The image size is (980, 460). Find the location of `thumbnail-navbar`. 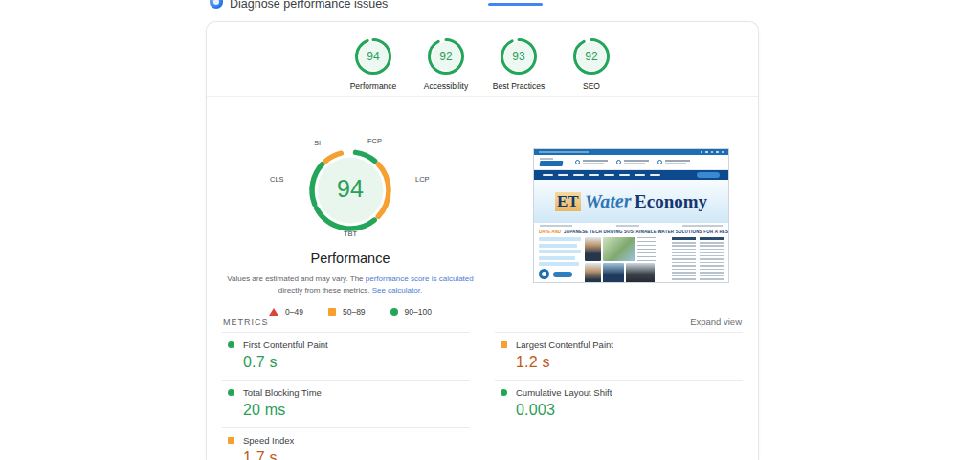

thumbnail-navbar is located at coordinates (632, 175).